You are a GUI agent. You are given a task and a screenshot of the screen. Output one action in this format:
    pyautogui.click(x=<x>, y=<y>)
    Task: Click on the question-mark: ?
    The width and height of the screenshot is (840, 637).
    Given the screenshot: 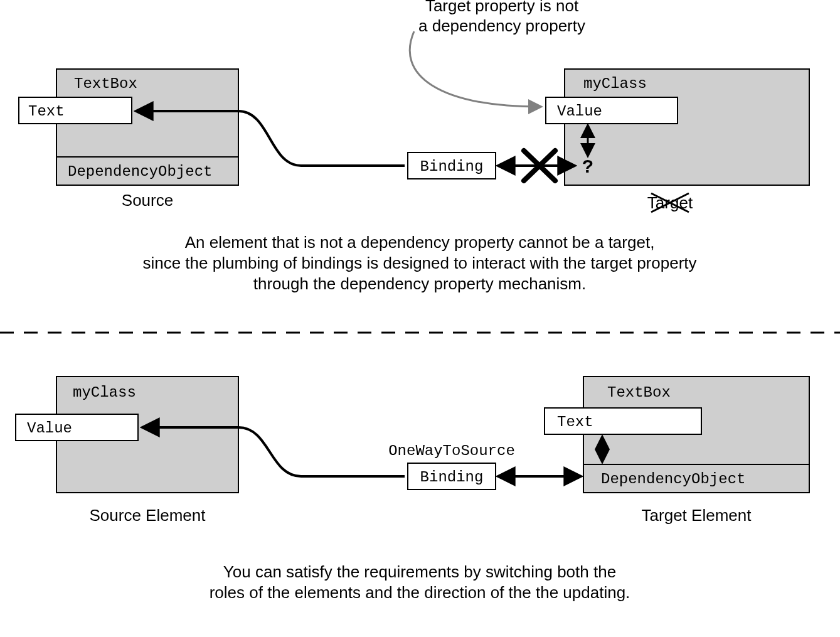 What is the action you would take?
    pyautogui.click(x=588, y=168)
    